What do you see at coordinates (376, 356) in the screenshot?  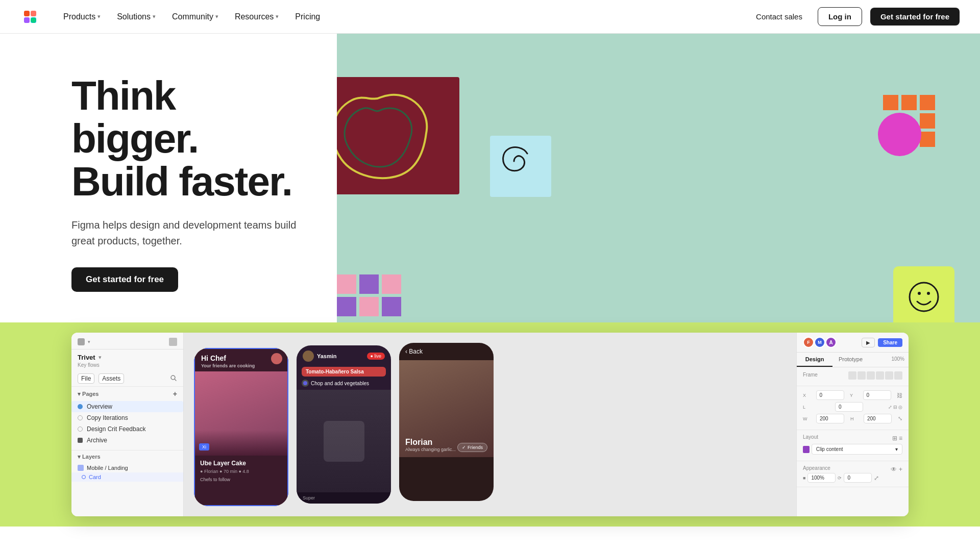 I see `live-badge: ● live` at bounding box center [376, 356].